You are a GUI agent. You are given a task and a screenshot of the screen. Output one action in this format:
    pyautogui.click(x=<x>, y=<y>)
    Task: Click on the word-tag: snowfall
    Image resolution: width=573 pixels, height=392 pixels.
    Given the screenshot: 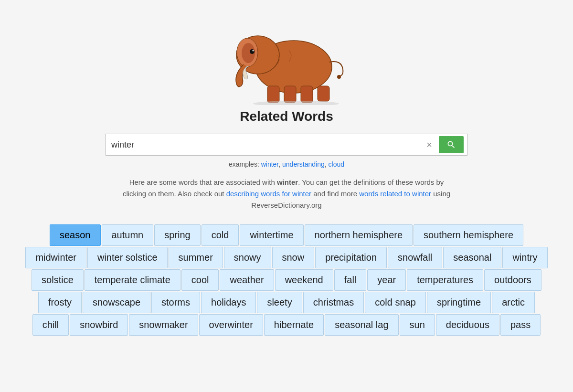 What is the action you would take?
    pyautogui.click(x=415, y=258)
    